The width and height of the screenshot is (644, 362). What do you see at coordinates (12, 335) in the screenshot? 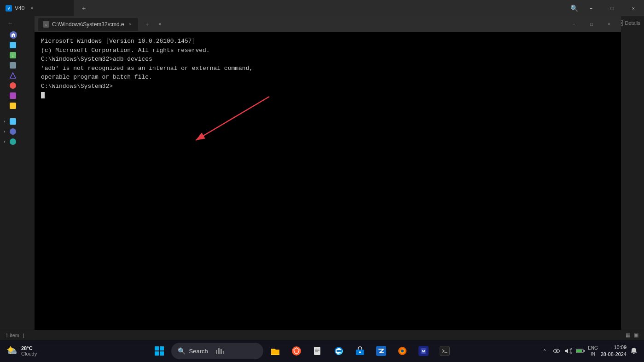
I see `item-count: 1 item` at bounding box center [12, 335].